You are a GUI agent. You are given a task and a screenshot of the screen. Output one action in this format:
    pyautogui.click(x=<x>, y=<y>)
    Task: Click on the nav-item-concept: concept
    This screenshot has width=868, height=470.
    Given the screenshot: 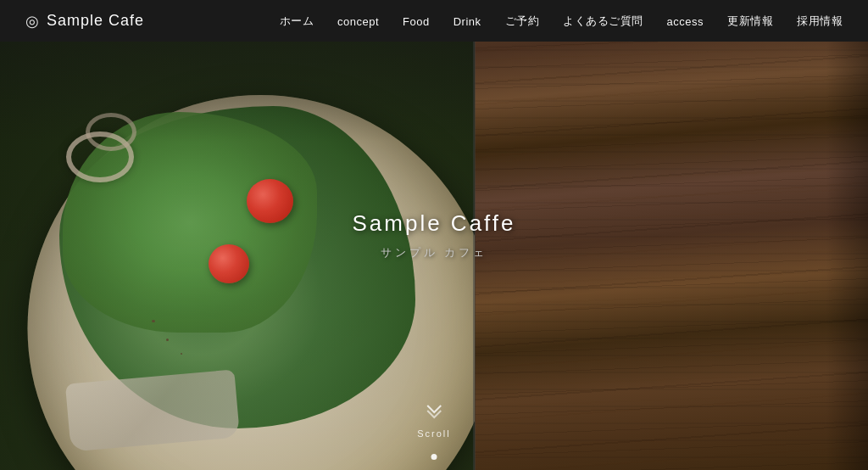 What is the action you would take?
    pyautogui.click(x=358, y=21)
    